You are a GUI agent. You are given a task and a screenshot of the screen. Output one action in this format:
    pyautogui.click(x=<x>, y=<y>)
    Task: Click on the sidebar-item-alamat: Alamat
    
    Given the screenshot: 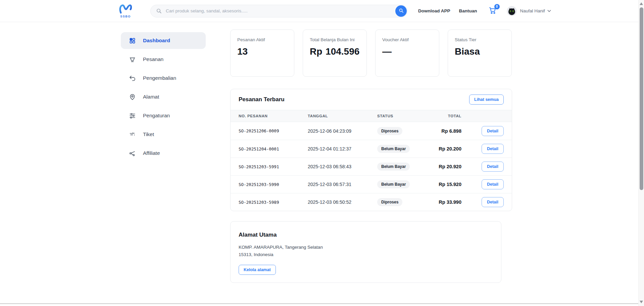 What is the action you would take?
    pyautogui.click(x=163, y=97)
    